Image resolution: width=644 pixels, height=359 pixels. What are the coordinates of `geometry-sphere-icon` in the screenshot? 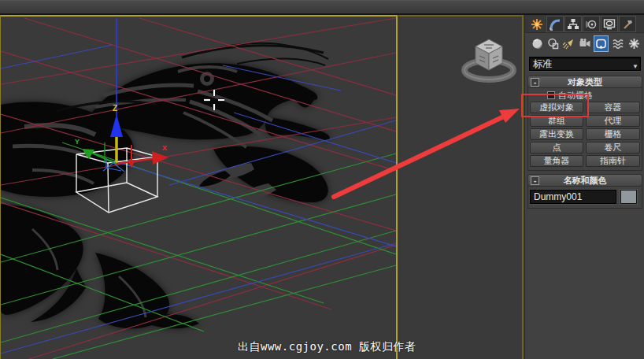 It's located at (537, 44).